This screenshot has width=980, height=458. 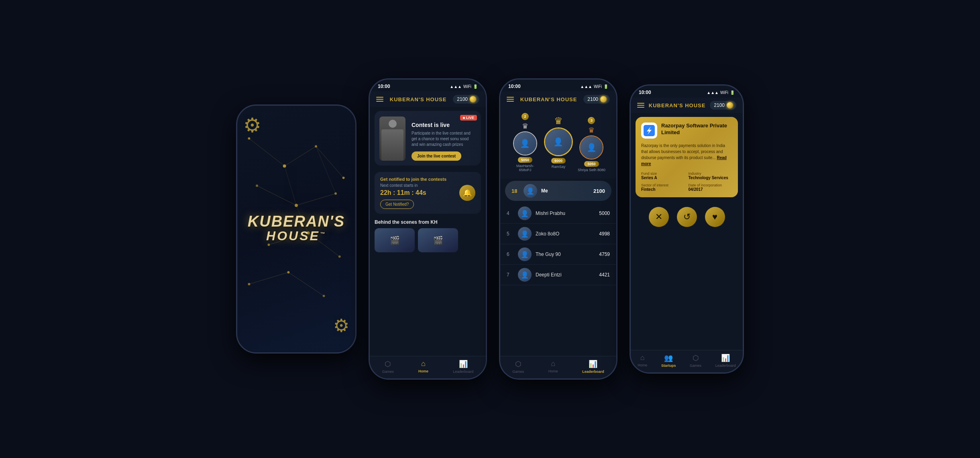 I want to click on startups-screen: KUBERAN'S HOUSE 2100 Razorpay Software P…, so click(x=687, y=235).